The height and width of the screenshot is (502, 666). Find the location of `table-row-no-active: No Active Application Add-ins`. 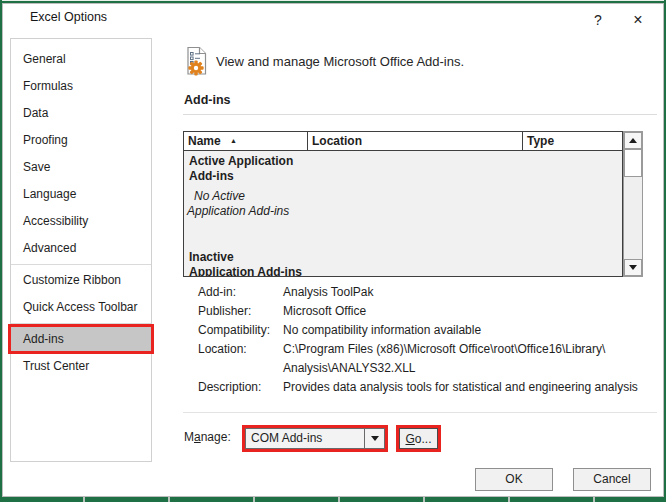

table-row-no-active: No Active Application Add-ins is located at coordinates (249, 204).